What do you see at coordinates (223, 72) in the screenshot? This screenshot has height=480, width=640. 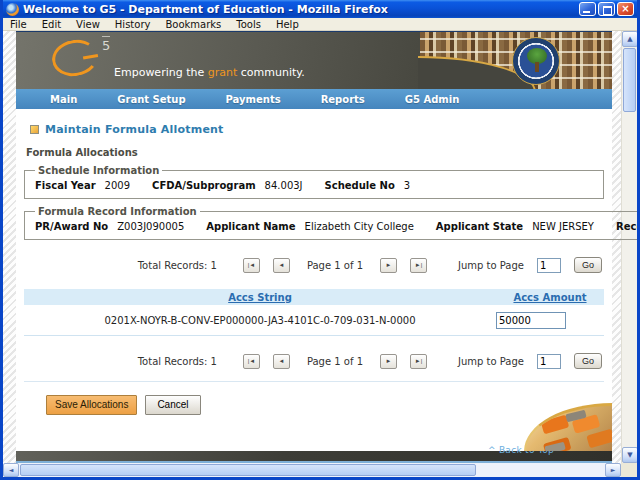 I see `tagline-grant: grant` at bounding box center [223, 72].